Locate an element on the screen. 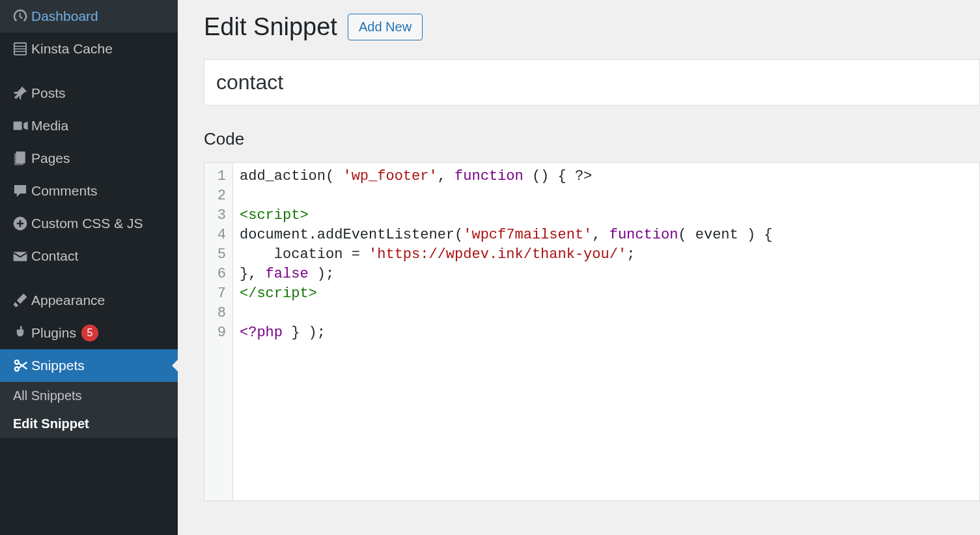 The width and height of the screenshot is (980, 535). code-line: </script> is located at coordinates (606, 294).